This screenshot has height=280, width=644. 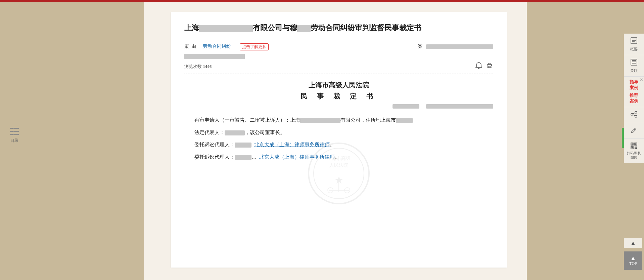 What do you see at coordinates (339, 165) in the screenshot?
I see `svg-text: 人民法院` at bounding box center [339, 165].